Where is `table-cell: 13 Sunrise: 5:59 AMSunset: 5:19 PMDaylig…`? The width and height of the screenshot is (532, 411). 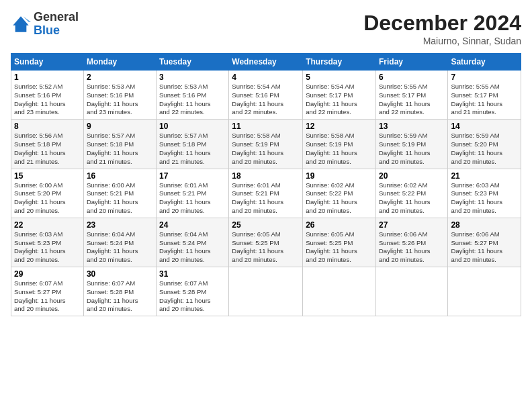
table-cell: 13 Sunrise: 5:59 AMSunset: 5:19 PMDaylig… is located at coordinates (411, 144).